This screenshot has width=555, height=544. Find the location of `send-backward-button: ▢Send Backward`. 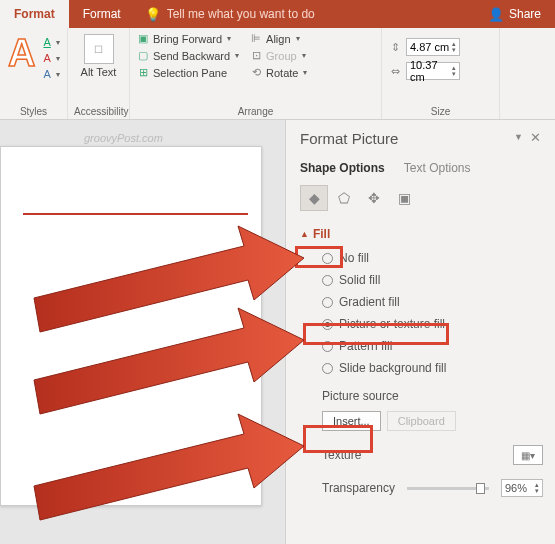

send-backward-button: ▢Send Backward is located at coordinates (188, 56).